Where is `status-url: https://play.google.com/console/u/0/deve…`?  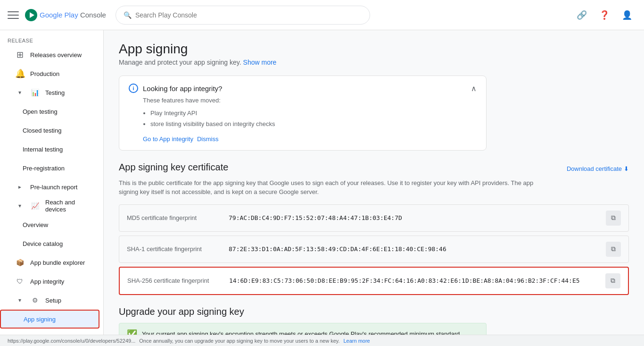
status-url: https://play.google.com/console/u/0/deve… is located at coordinates (72, 341).